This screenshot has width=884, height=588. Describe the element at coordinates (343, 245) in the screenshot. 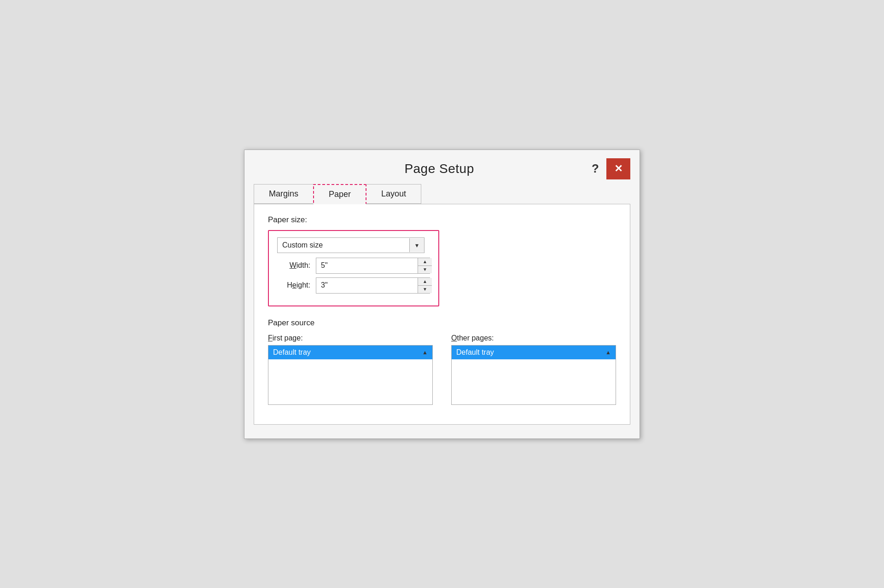

I see `dropdown-text: Custom size` at that location.